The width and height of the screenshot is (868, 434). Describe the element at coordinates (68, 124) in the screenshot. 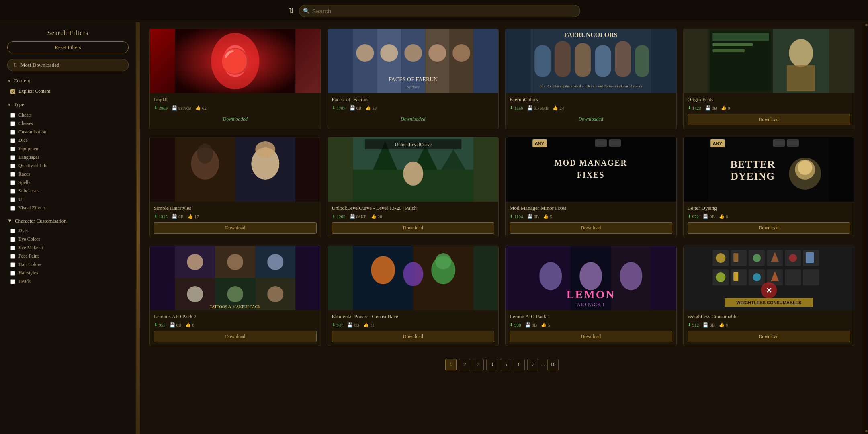

I see `type-classes: Classes` at that location.